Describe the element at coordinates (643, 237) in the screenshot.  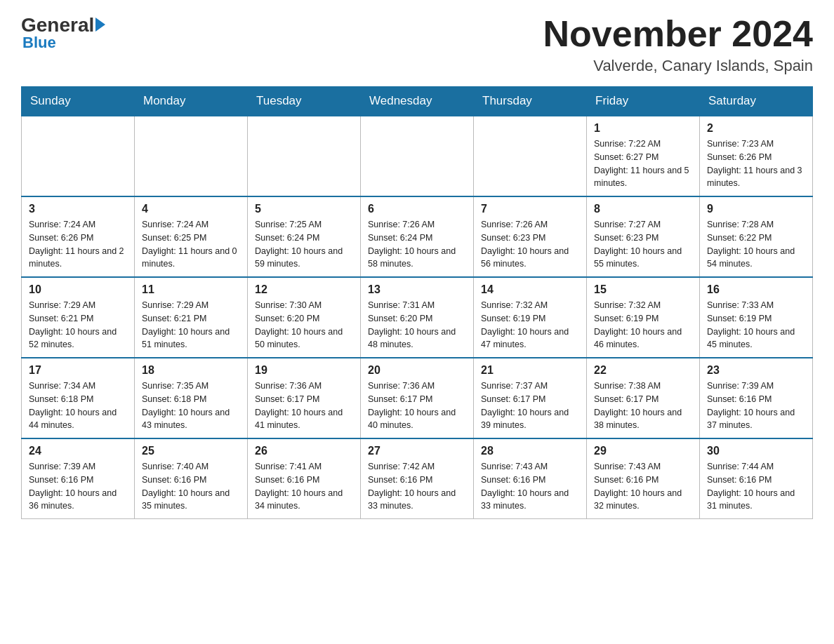
I see `calendar-cell: 8Sunrise: 7:27 AMSunset: 6:23 PMDaylight…` at that location.